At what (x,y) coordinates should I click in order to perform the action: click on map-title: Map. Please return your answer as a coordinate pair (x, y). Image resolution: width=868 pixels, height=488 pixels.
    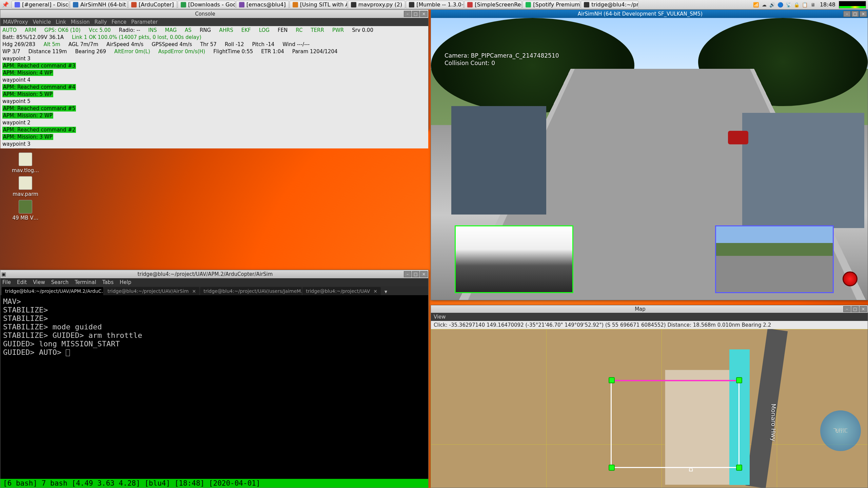
    Looking at the image, I should click on (640, 309).